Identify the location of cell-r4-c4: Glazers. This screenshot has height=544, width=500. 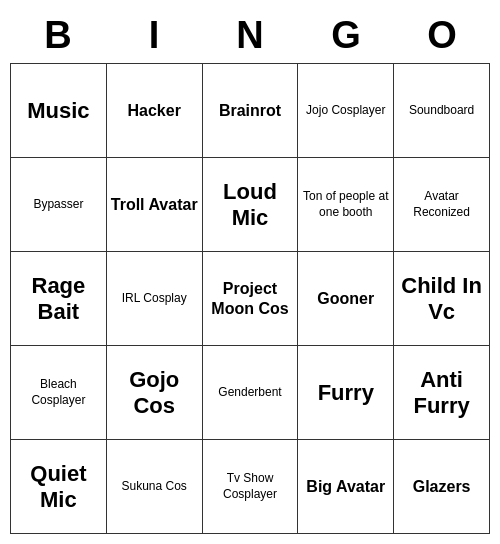
(442, 487).